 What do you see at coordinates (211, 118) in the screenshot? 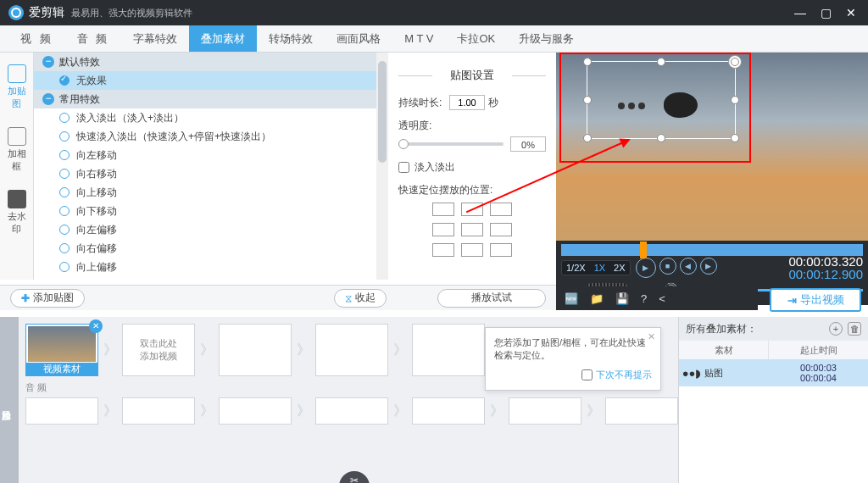
I see `effect-item: 淡入淡出（淡入+淡出）` at bounding box center [211, 118].